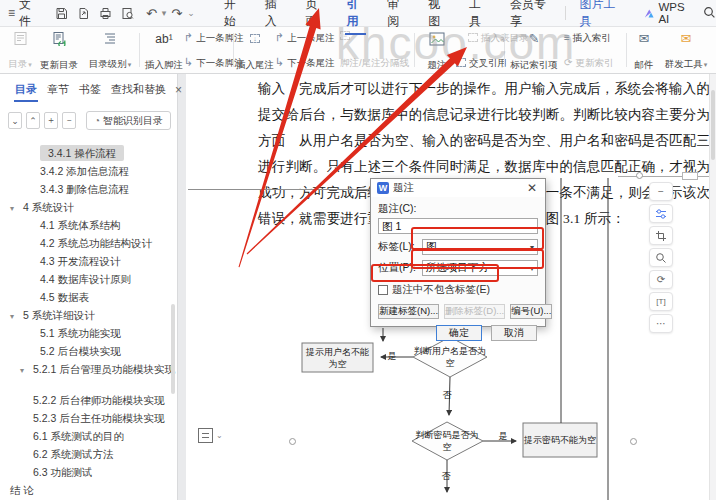 The height and width of the screenshot is (500, 716). What do you see at coordinates (84, 14) in the screenshot?
I see `output-icon` at bounding box center [84, 14].